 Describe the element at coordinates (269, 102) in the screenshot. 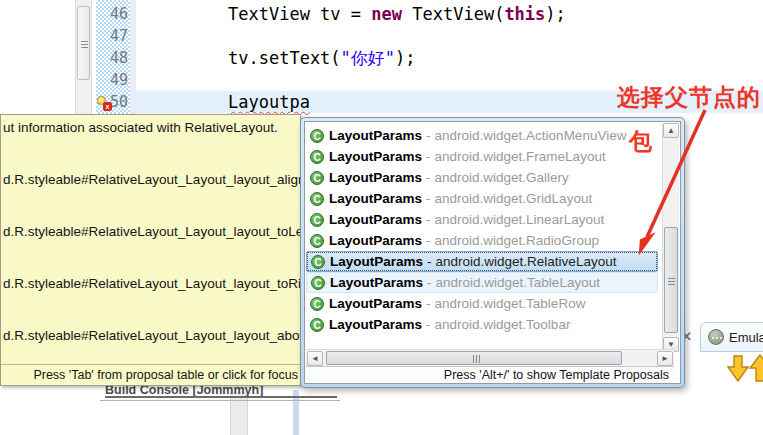

I see `code-line-50: Layoutpa` at that location.